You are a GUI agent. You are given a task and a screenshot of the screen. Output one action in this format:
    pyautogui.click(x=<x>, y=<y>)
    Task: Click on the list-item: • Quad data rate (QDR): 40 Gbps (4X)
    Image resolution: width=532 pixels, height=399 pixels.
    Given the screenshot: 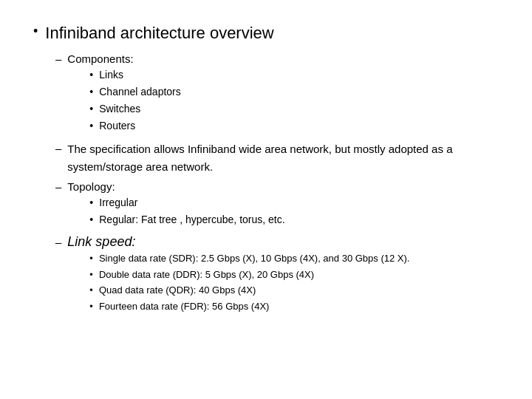 What is the action you would take?
    pyautogui.click(x=250, y=290)
    